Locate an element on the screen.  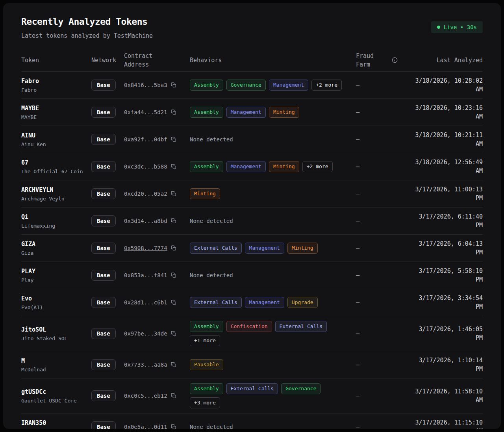
live-label: Live • 30s is located at coordinates (460, 27).